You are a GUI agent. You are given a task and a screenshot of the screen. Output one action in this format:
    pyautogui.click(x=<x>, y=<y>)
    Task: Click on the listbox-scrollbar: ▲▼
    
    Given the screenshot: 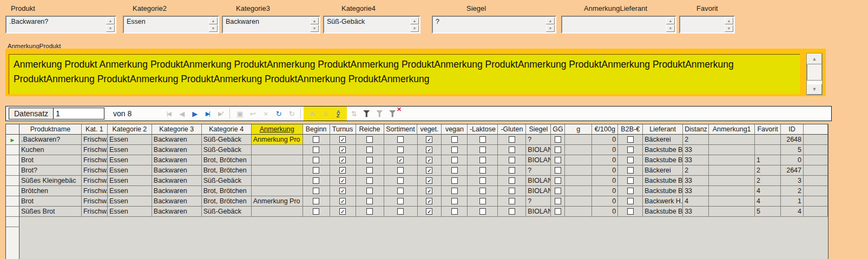 What is the action you would take?
    pyautogui.click(x=550, y=25)
    